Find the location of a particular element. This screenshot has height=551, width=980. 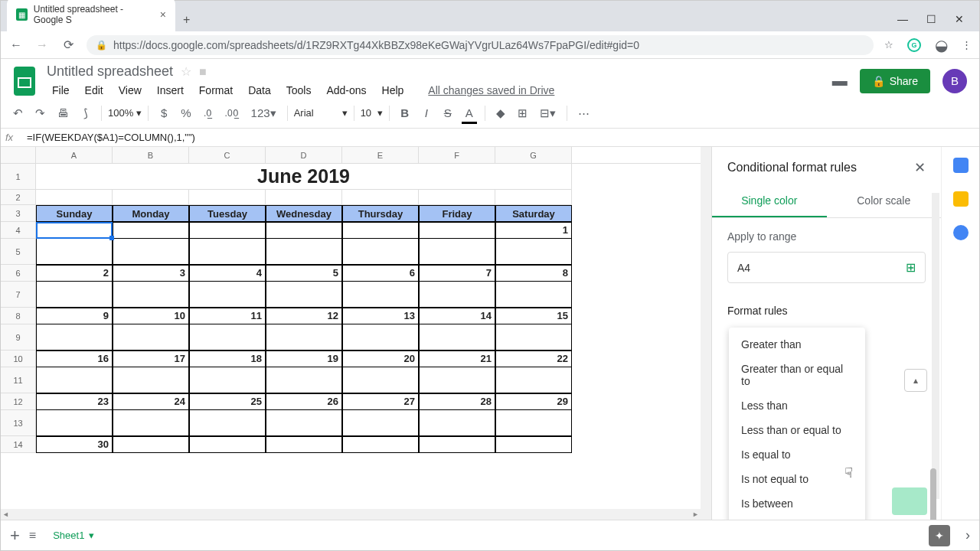

formula-input: =IF(WEEKDAY($A1)=COLUMN(),1,"") is located at coordinates (111, 138).